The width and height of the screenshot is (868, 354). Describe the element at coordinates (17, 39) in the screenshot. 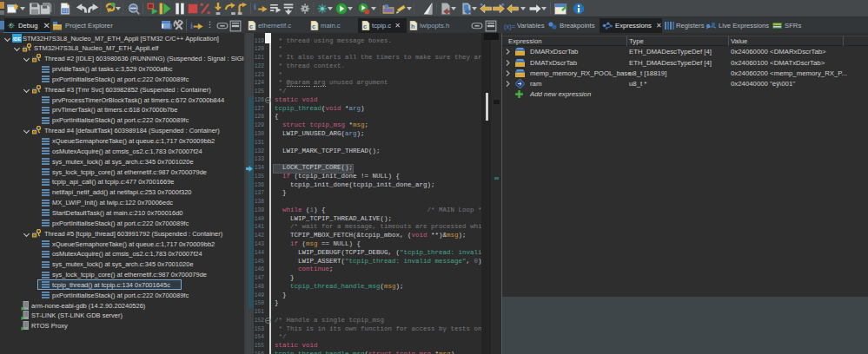

I see `svg-text: IDE` at that location.